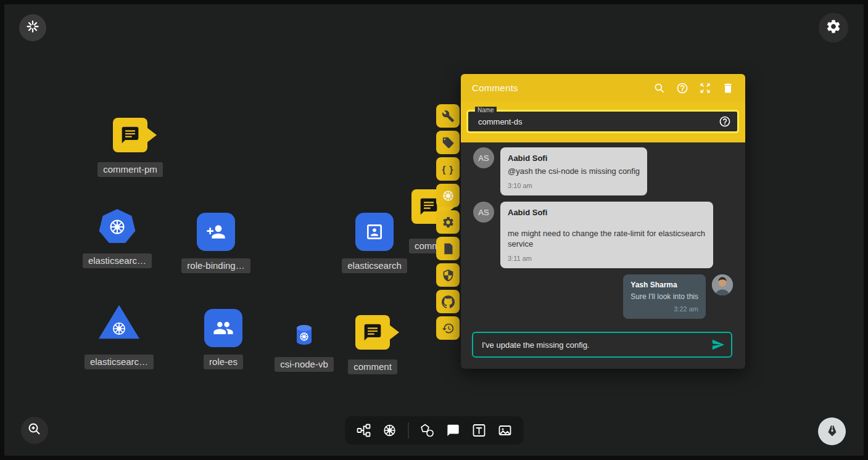 The height and width of the screenshot is (460, 868). Describe the element at coordinates (574, 171) in the screenshot. I see `comment-text: @yash the csi-node is missing config` at that location.